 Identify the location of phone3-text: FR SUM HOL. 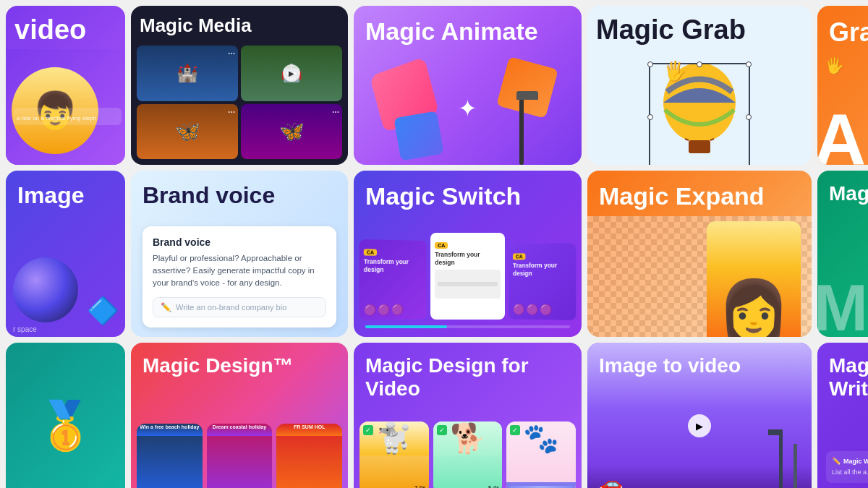
(310, 427).